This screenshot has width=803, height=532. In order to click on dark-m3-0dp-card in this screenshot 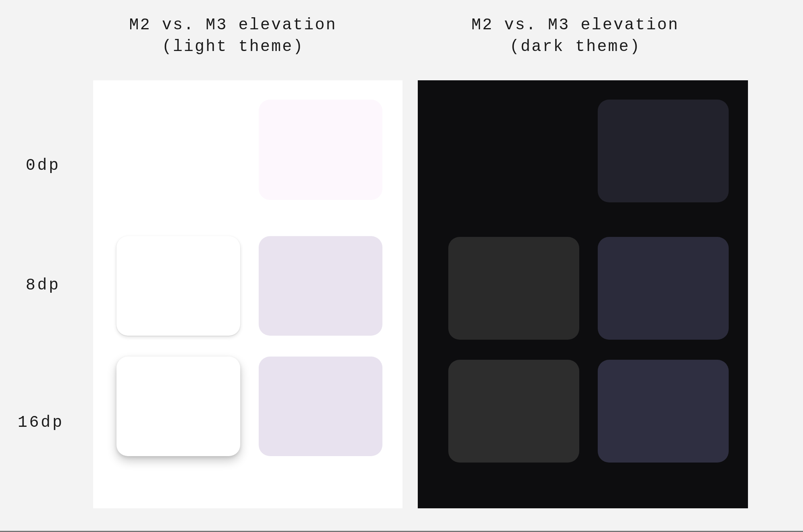, I will do `click(663, 151)`.